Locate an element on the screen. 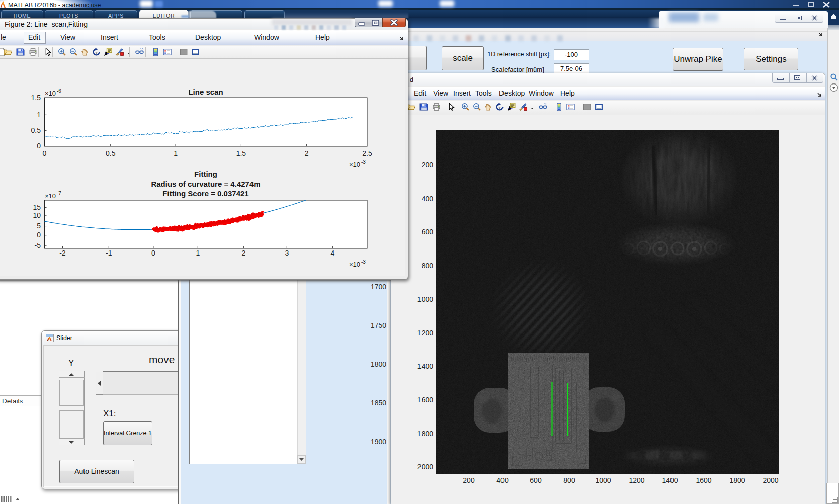 The height and width of the screenshot is (504, 839). svg-text: 10 is located at coordinates (37, 215).